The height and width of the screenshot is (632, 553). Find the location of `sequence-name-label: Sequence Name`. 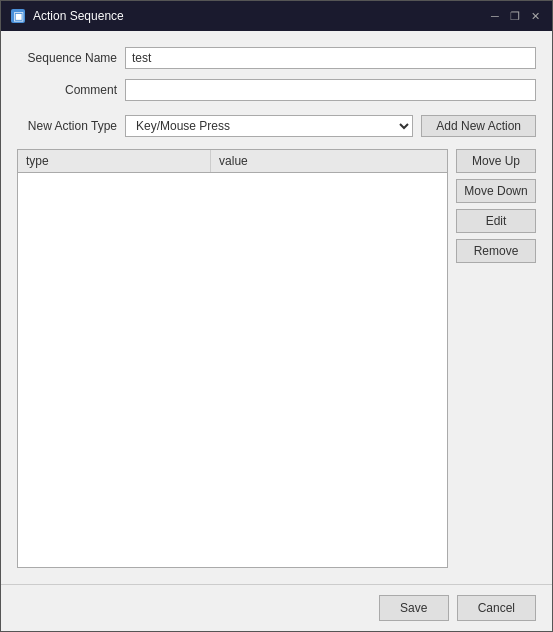

sequence-name-label: Sequence Name is located at coordinates (67, 58).